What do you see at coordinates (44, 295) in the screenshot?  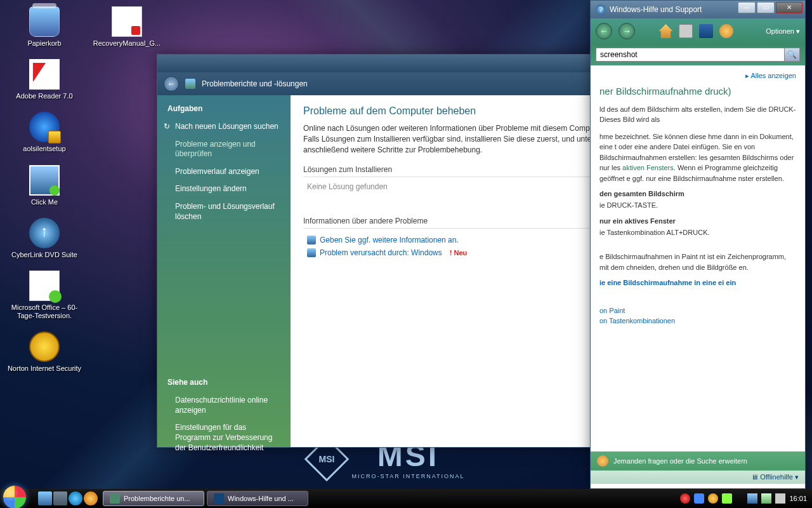 I see `desktop-icon: Microsoft Office – 60-Tage-Testversion.` at bounding box center [44, 295].